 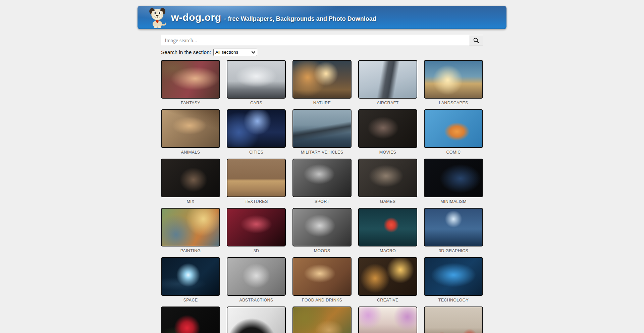 What do you see at coordinates (388, 152) in the screenshot?
I see `category-label: MOVIES` at bounding box center [388, 152].